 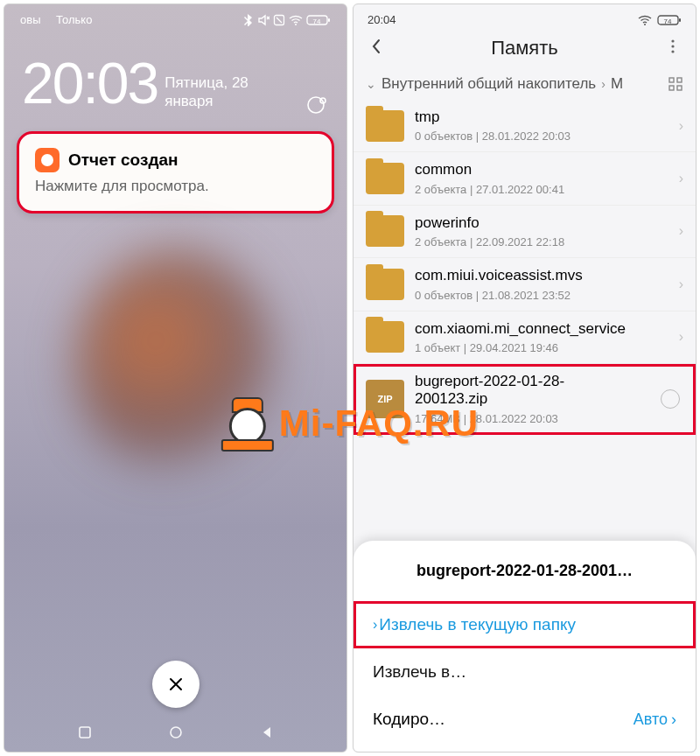 I want to click on file-meta: 2 объекта | 27.01.2022 00:41, so click(x=537, y=189).